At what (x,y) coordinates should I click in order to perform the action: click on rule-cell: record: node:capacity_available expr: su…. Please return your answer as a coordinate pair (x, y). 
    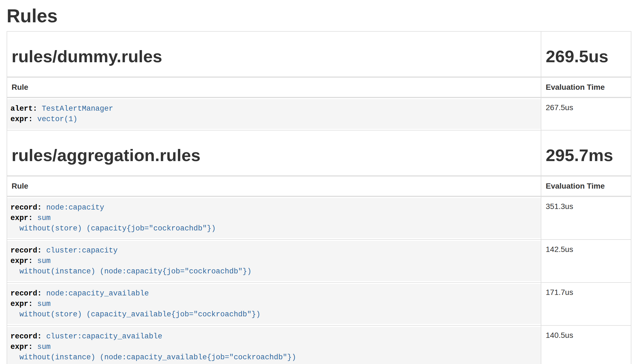
    Looking at the image, I should click on (274, 304).